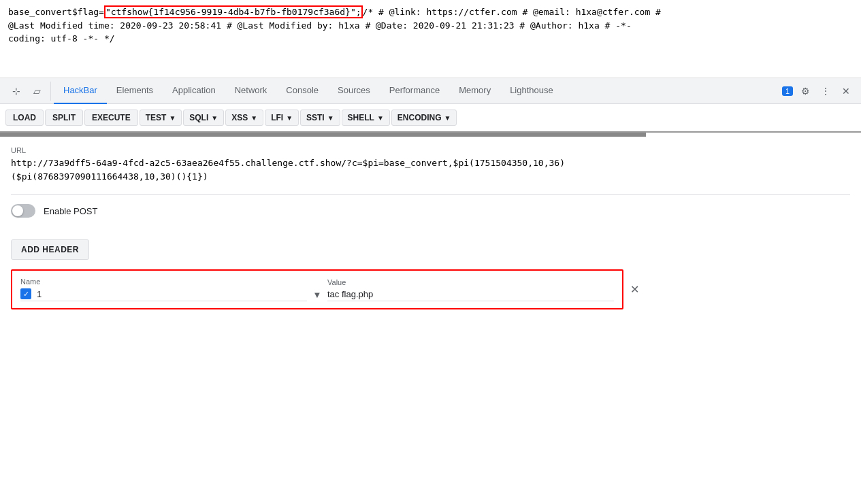 The height and width of the screenshot is (504, 861). What do you see at coordinates (25, 118) in the screenshot?
I see `load-button: LOAD` at bounding box center [25, 118].